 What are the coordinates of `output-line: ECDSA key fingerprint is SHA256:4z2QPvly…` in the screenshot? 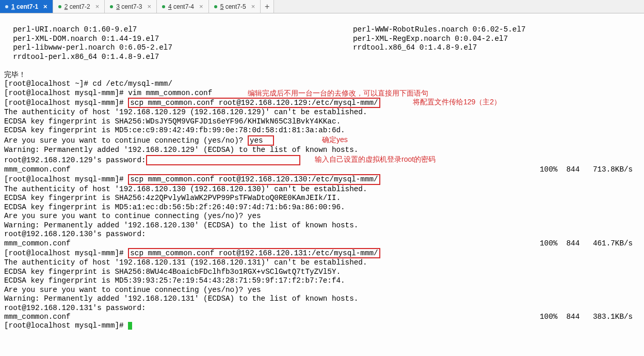 It's located at (172, 198).